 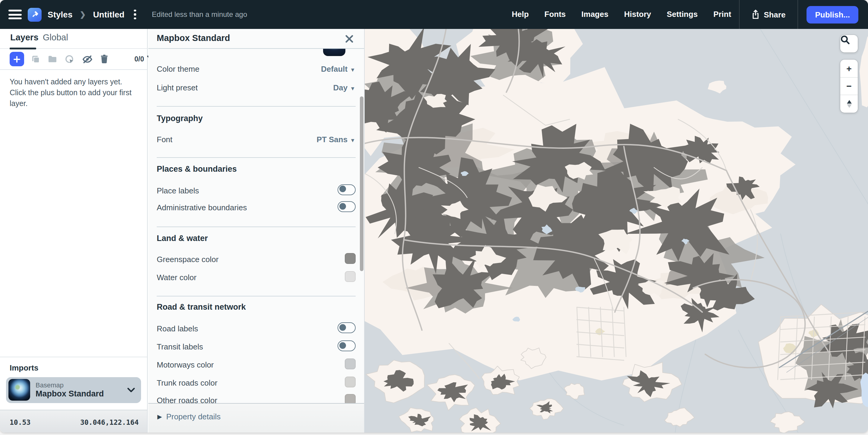 What do you see at coordinates (87, 59) in the screenshot?
I see `hide-layer-eye-off-icon` at bounding box center [87, 59].